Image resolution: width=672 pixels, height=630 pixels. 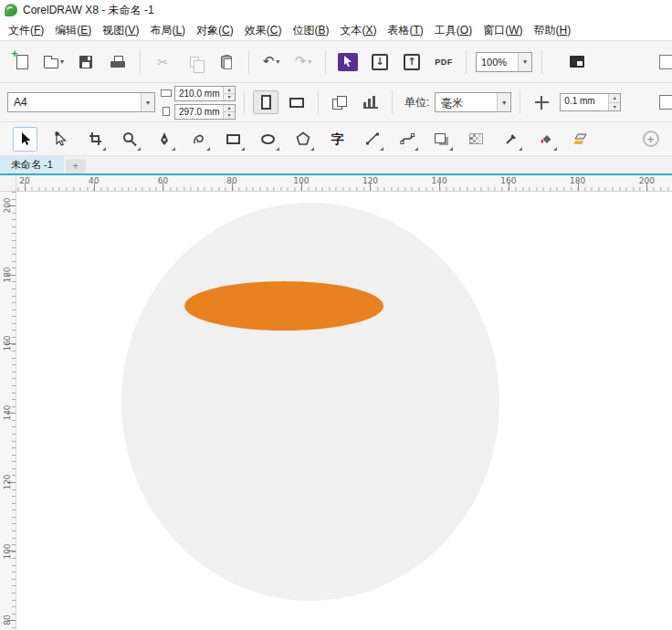 I want to click on ellipse-tool, so click(x=268, y=139).